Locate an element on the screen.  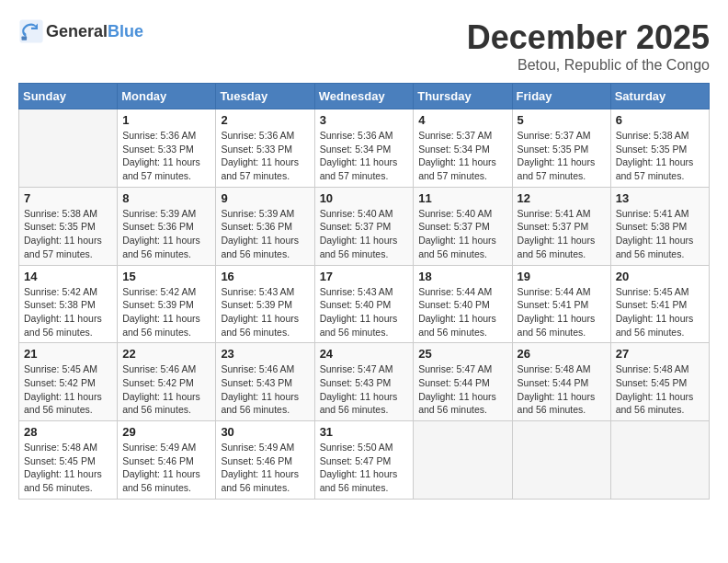
calendar-cell: 13Sunrise: 5:41 AM Sunset: 5:38 PM Dayli… is located at coordinates (660, 226).